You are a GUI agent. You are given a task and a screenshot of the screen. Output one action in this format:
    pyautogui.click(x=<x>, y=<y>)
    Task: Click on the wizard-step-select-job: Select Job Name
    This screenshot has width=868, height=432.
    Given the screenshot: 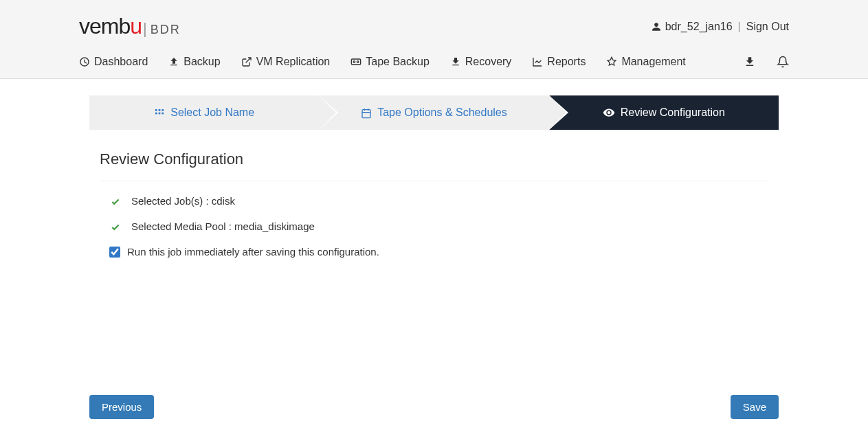 What is the action you would take?
    pyautogui.click(x=204, y=113)
    